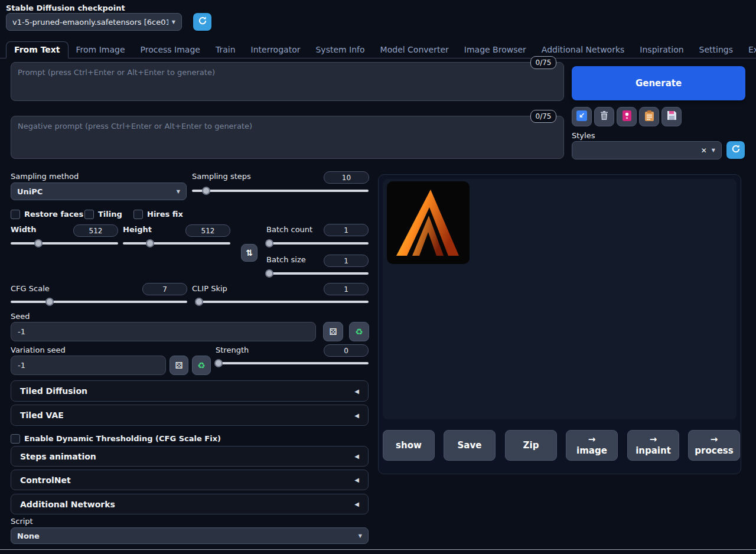  Describe the element at coordinates (318, 243) in the screenshot. I see `batch-count-slider` at that location.